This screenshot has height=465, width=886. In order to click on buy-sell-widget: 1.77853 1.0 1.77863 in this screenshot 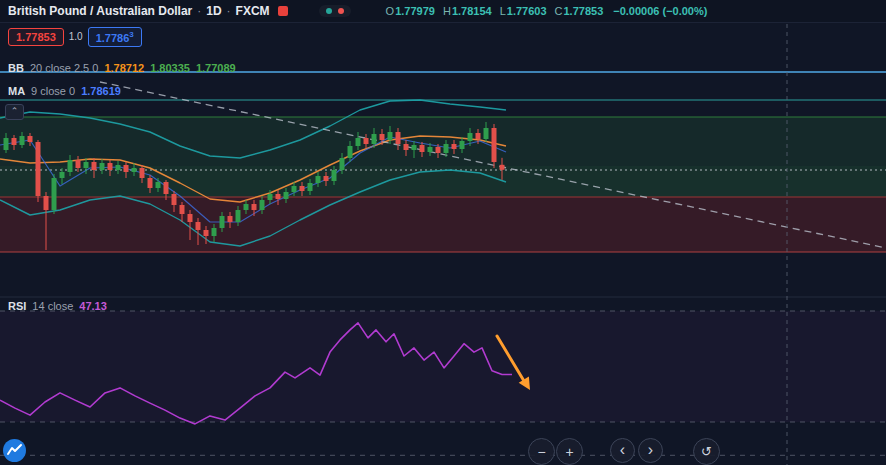, I will do `click(75, 37)`.